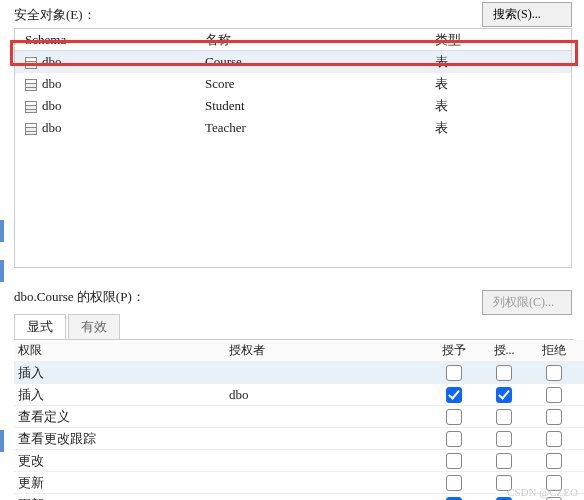  What do you see at coordinates (542, 492) in the screenshot?
I see `watermark: CSDN @CZEO` at bounding box center [542, 492].